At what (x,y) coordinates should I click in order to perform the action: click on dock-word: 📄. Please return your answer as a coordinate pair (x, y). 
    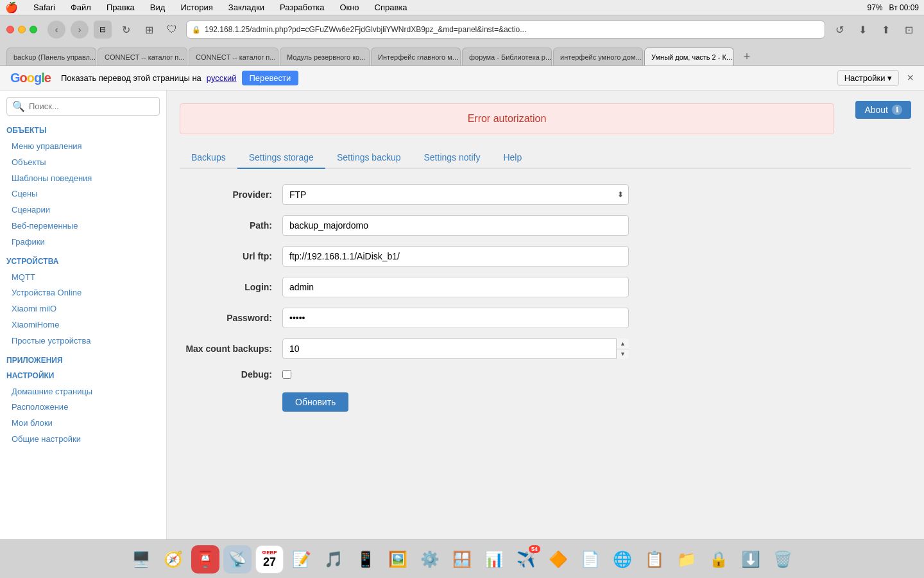
    Looking at the image, I should click on (590, 559).